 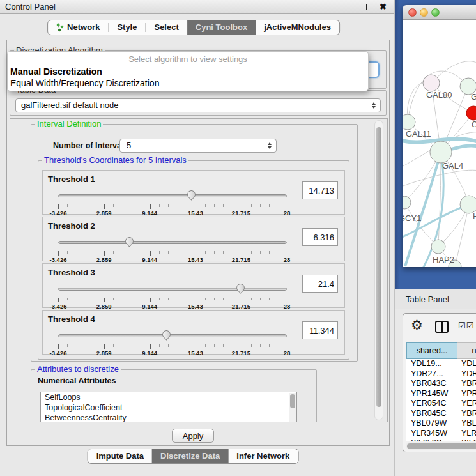 What do you see at coordinates (198, 105) in the screenshot?
I see `table-data-combobox: galFiltered.sif default node` at bounding box center [198, 105].